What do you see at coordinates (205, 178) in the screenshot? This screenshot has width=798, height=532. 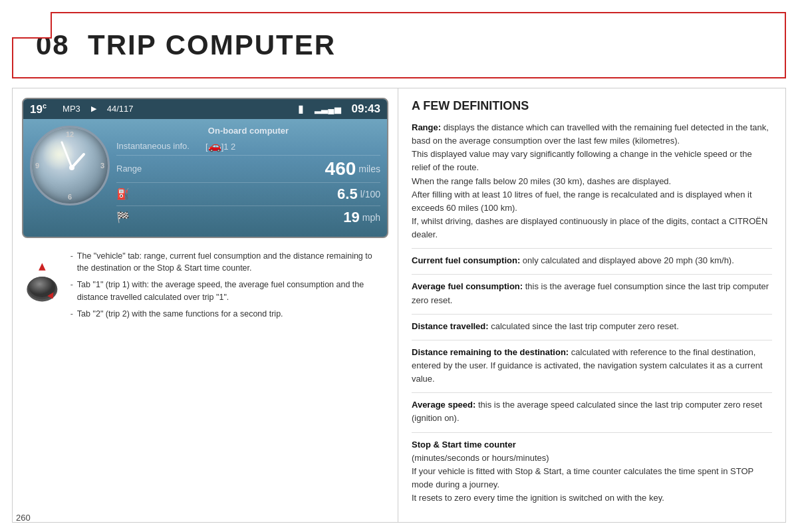 I see `dash-body: 12 3 6 9` at bounding box center [205, 178].